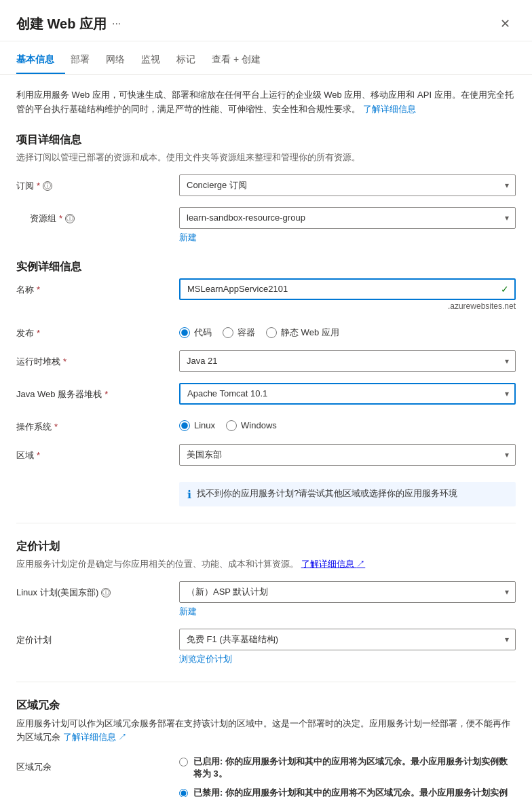 The image size is (532, 797). Describe the element at coordinates (347, 185) in the screenshot. I see `subscription-select: Concierge 订阅` at that location.